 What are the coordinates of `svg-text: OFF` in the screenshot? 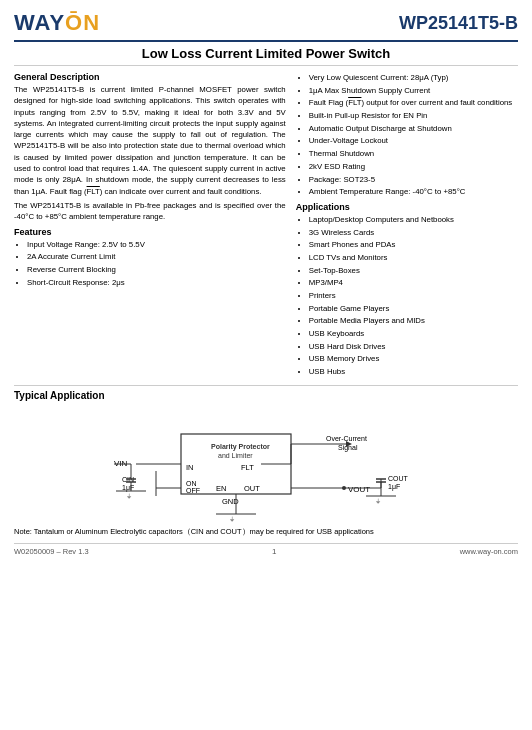 It's located at (193, 490).